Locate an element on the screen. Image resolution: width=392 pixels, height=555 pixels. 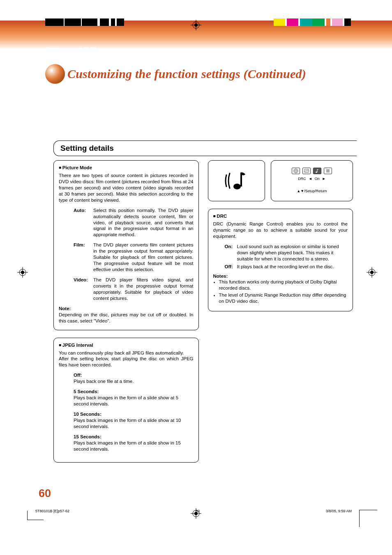
option-body: It plays back at the recording level on … is located at coordinates (293, 267).